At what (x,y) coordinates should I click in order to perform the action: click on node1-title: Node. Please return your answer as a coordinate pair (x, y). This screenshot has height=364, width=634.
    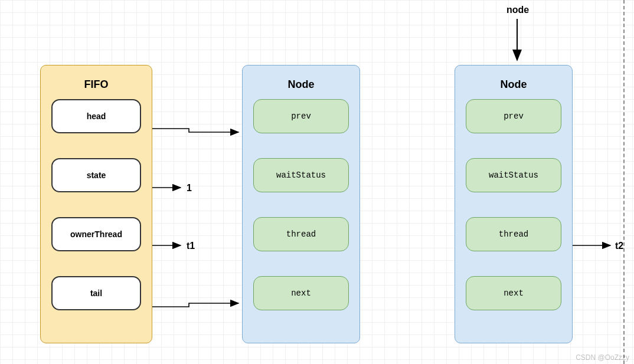
    Looking at the image, I should click on (301, 85).